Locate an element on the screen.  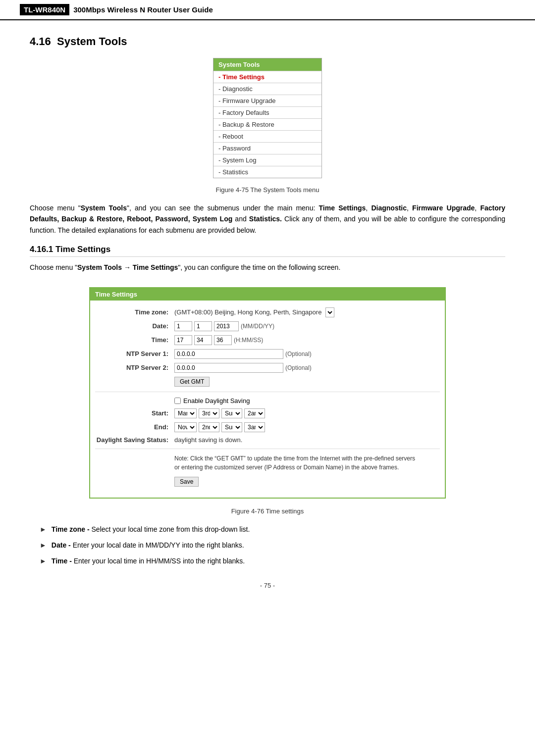
section-title: 4.16 System Tools is located at coordinates (268, 42).